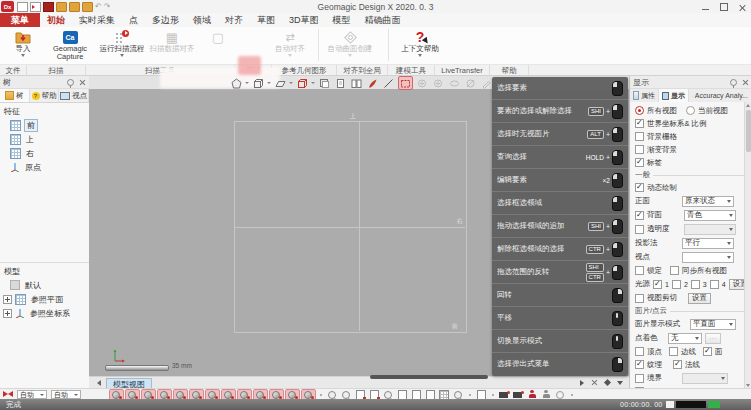  I want to click on light-settings-button: 设置, so click(737, 284).